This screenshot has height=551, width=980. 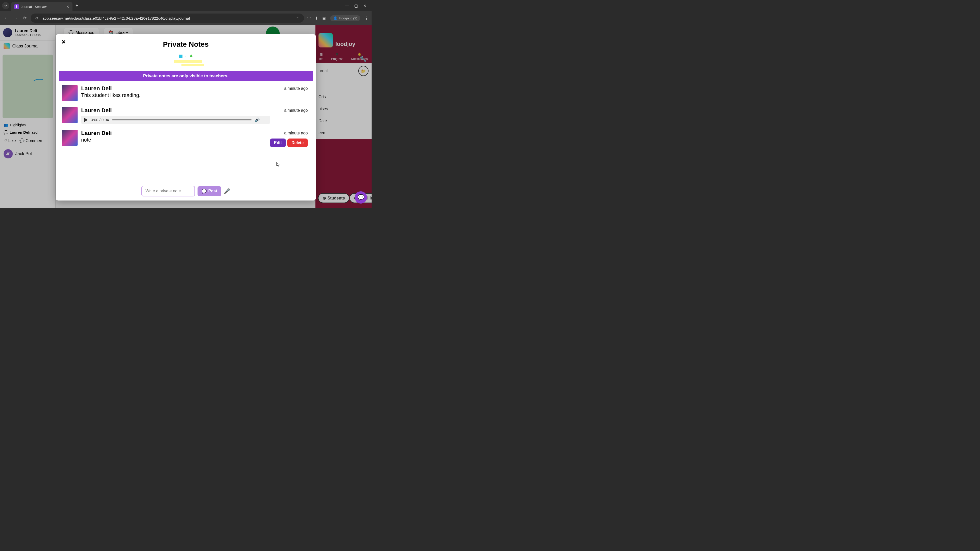 I want to click on browser-tab-strip: S Journal - Seesaw ✕ + — ▢ ✕, so click(x=186, y=6).